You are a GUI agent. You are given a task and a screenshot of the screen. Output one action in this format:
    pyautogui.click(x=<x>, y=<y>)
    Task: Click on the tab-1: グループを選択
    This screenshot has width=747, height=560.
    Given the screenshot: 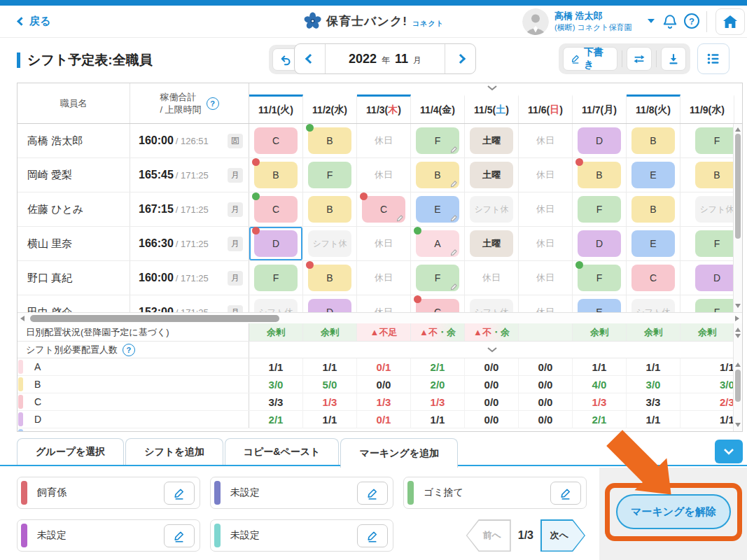 What is the action you would take?
    pyautogui.click(x=70, y=451)
    